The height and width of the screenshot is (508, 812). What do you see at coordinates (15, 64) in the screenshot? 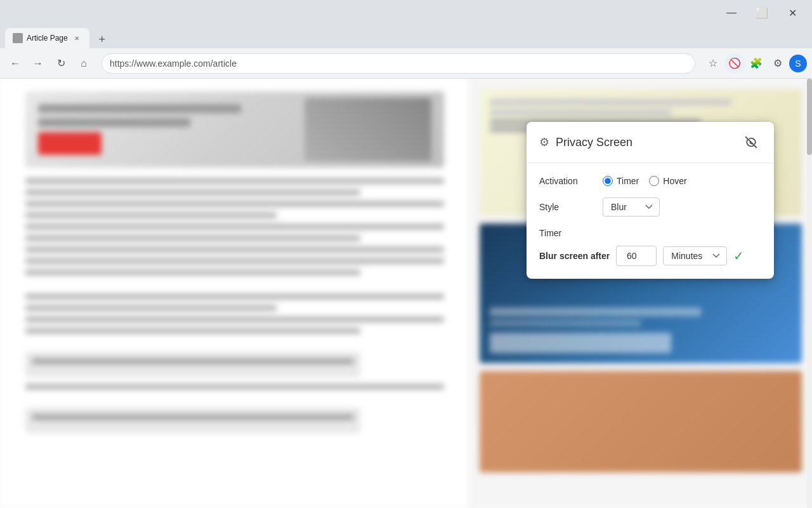
I see `back-button: ←` at bounding box center [15, 64].